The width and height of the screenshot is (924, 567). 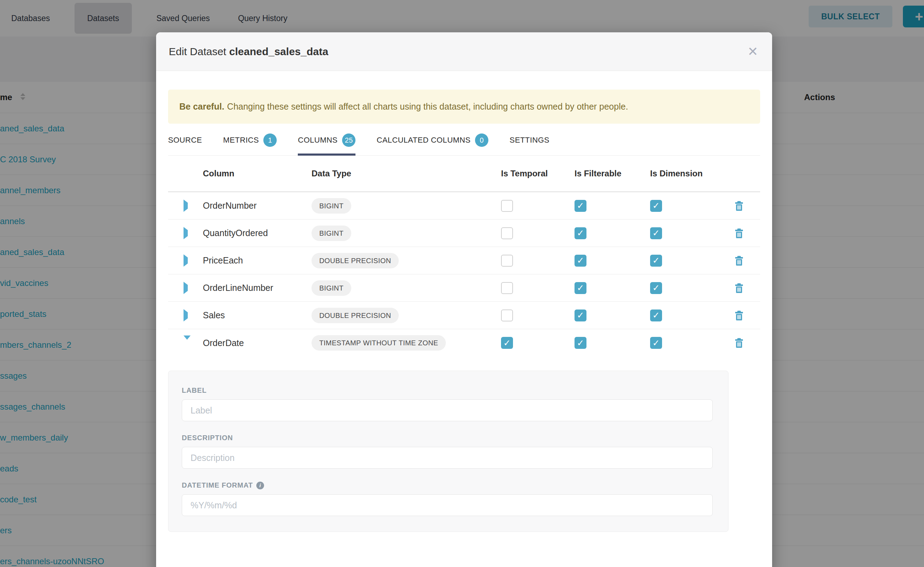 I want to click on column-name: OrderNumber, so click(x=257, y=206).